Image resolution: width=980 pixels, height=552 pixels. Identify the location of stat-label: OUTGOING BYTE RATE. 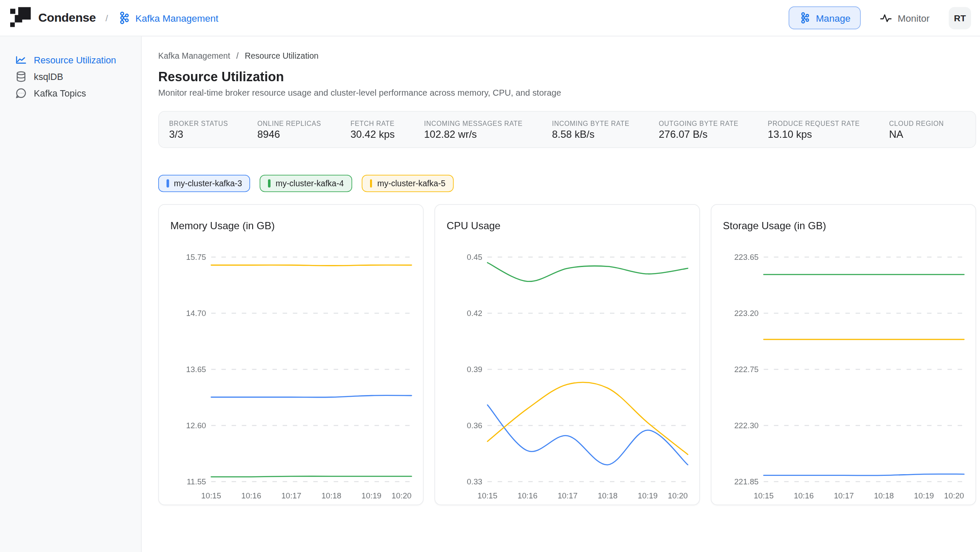
(698, 123).